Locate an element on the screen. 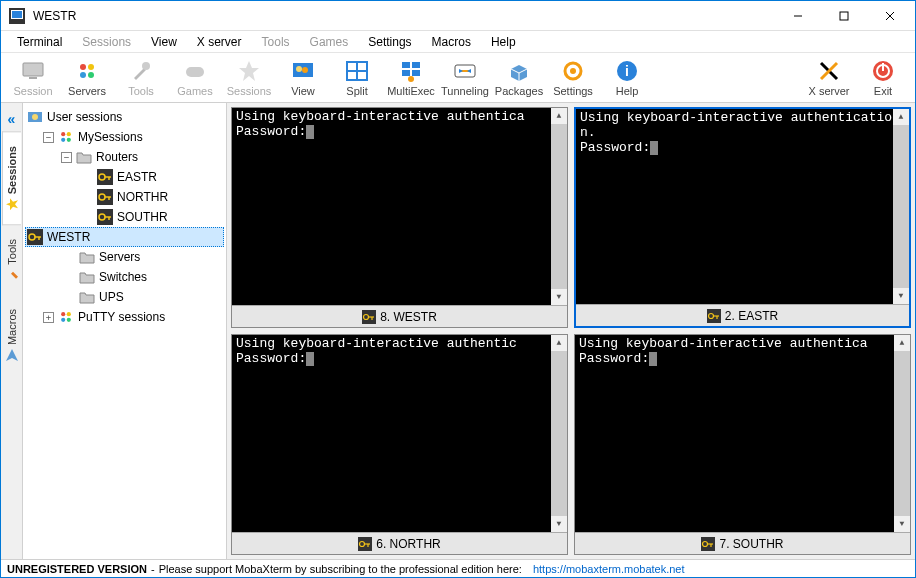 This screenshot has width=916, height=578. toolbar-xserver: X server is located at coordinates (829, 78).